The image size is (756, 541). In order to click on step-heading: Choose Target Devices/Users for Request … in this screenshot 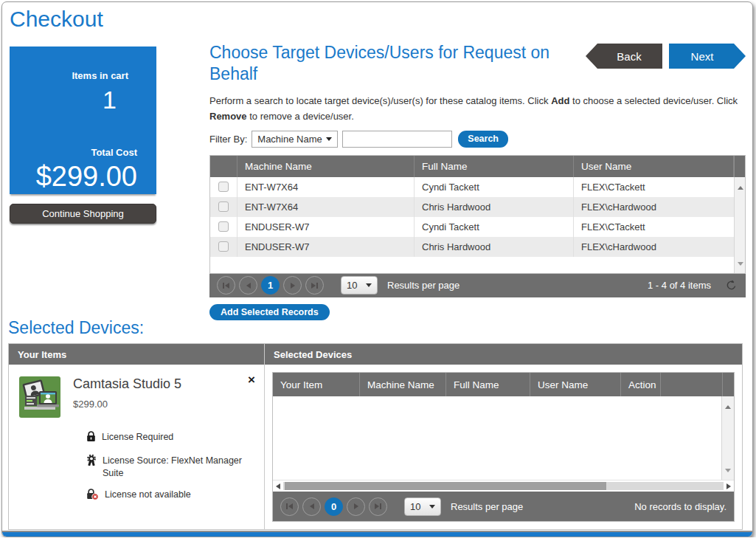, I will do `click(395, 63)`.